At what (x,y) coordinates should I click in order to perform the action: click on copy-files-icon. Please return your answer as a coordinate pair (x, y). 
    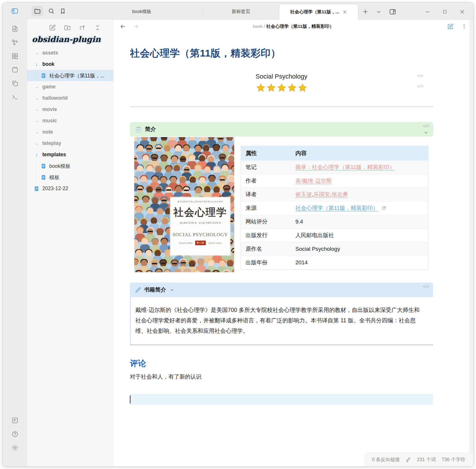
    Looking at the image, I should click on (15, 83).